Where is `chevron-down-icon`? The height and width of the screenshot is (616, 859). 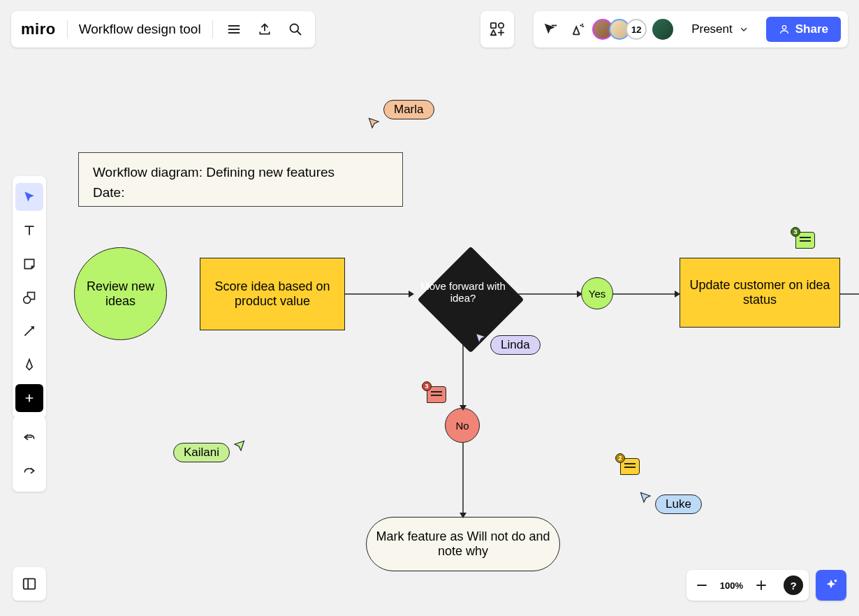
chevron-down-icon is located at coordinates (744, 29).